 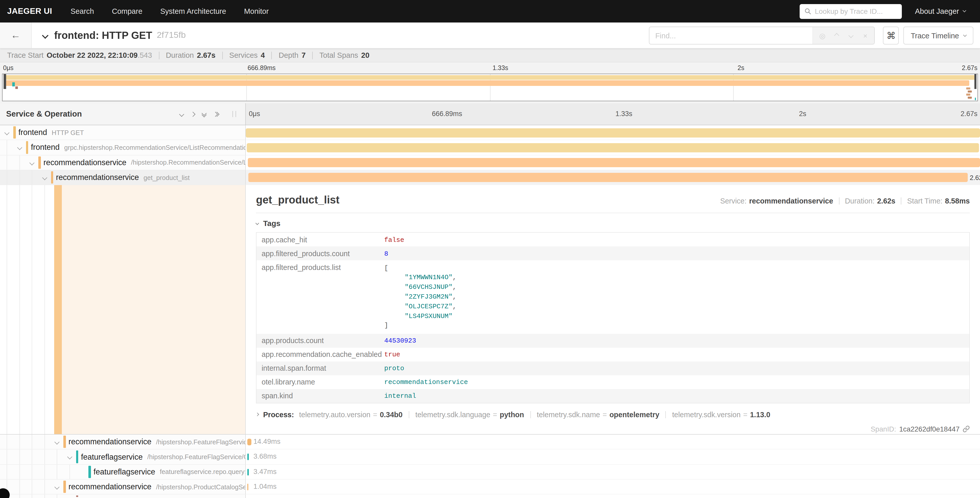 What do you see at coordinates (265, 487) in the screenshot?
I see `span-duration-label: 1.04ms` at bounding box center [265, 487].